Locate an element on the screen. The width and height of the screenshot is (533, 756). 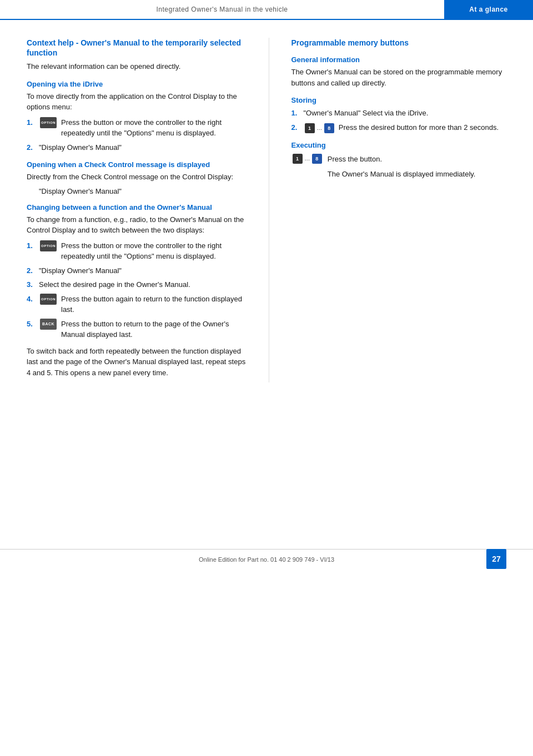
step-text: "Owner's Manual" Select via the iDrive. is located at coordinates (408, 113).